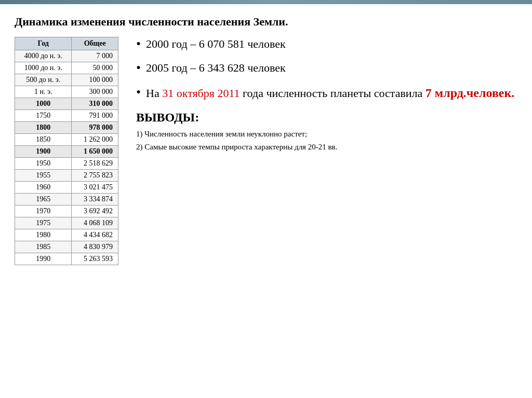 The image size is (532, 398). What do you see at coordinates (44, 44) in the screenshot?
I see `table-header-year: Год` at bounding box center [44, 44].